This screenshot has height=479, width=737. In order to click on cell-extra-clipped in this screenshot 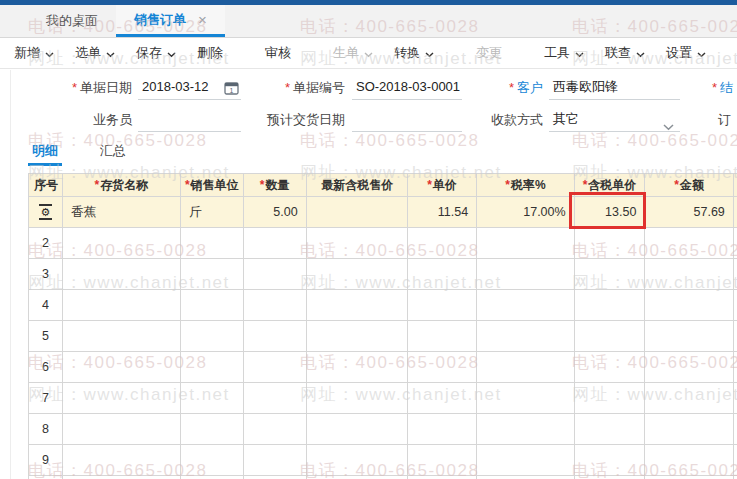, I will do `click(735, 212)`.